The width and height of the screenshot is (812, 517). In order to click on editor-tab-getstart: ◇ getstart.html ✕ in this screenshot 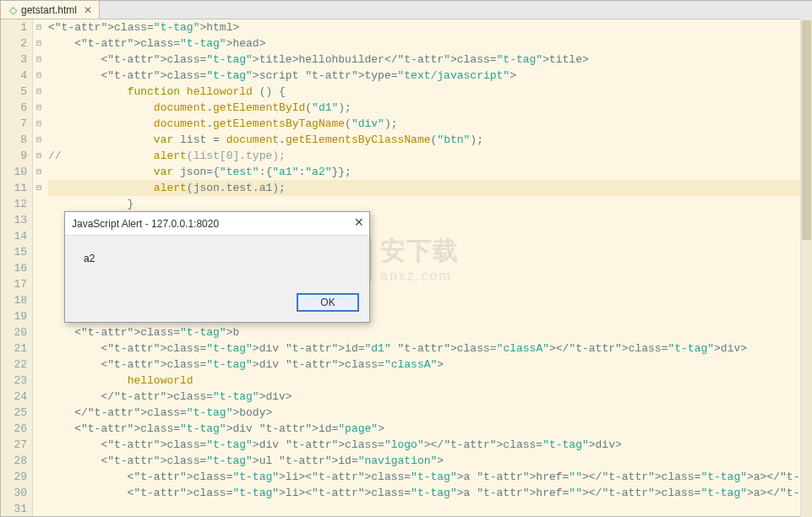, I will do `click(51, 10)`.